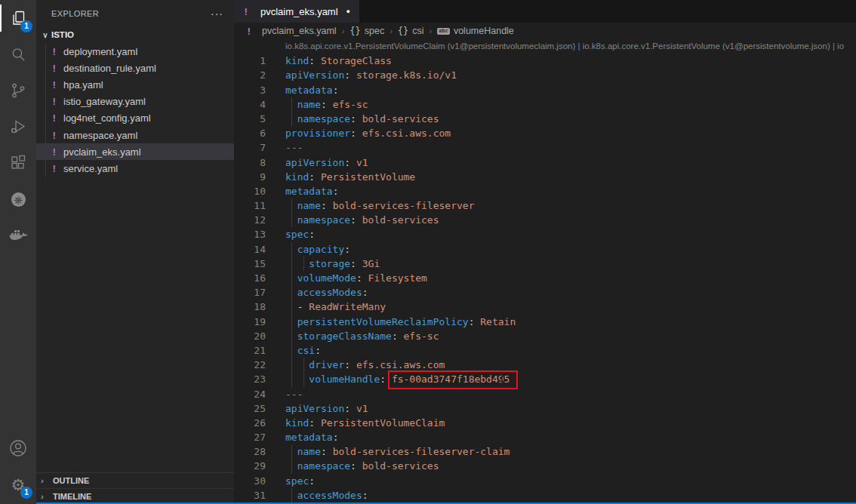 This screenshot has height=504, width=856. Describe the element at coordinates (545, 365) in the screenshot. I see `code-line-22: 22 driver: efs.csi.aws.com` at that location.